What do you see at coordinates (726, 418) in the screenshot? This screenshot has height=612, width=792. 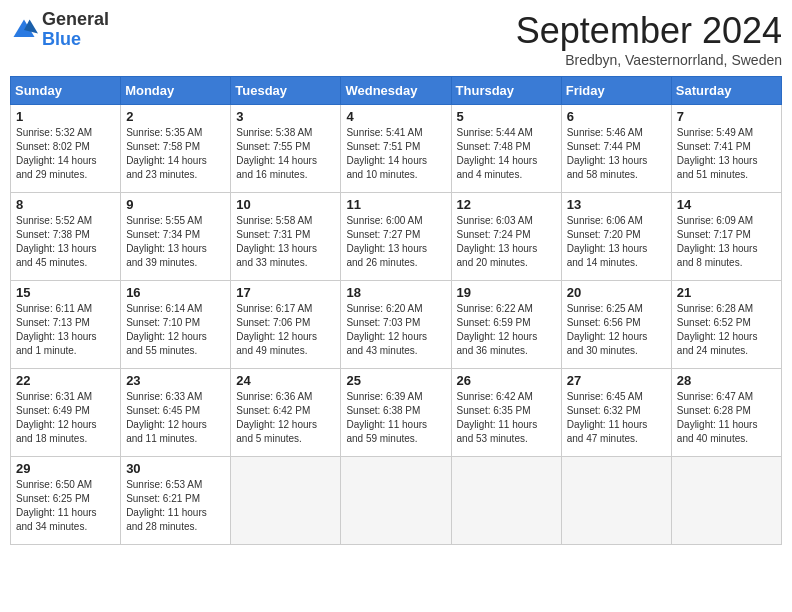 I see `day-info: Sunrise: 6:47 AM Sunset: 6:28 PM Dayligh…` at bounding box center [726, 418].